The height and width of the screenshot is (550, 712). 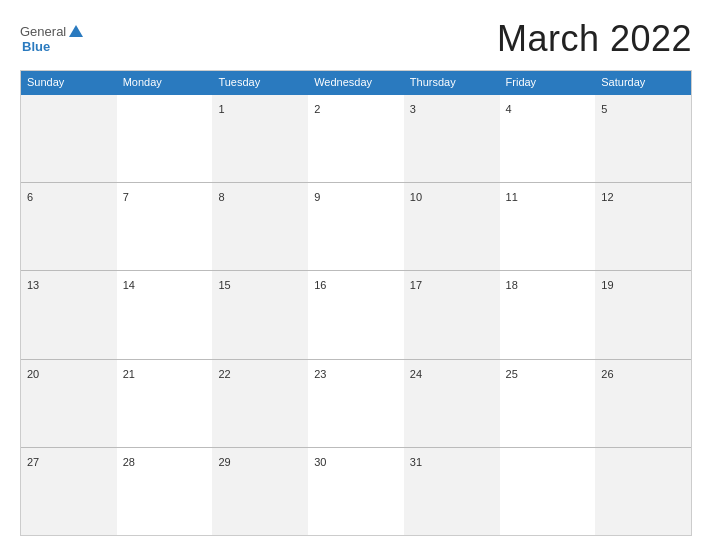 I want to click on day-cell: 7, so click(x=165, y=226).